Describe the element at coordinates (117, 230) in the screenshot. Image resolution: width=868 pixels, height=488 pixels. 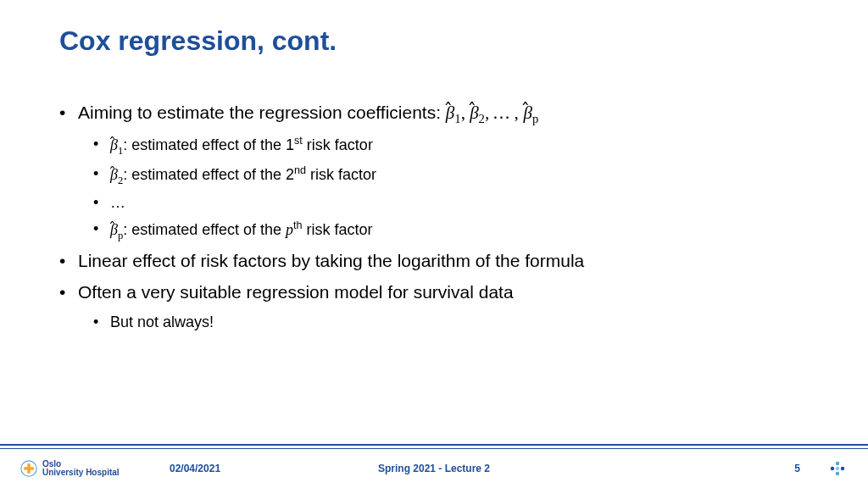
I see `beta-hat-p-inline: βp` at that location.